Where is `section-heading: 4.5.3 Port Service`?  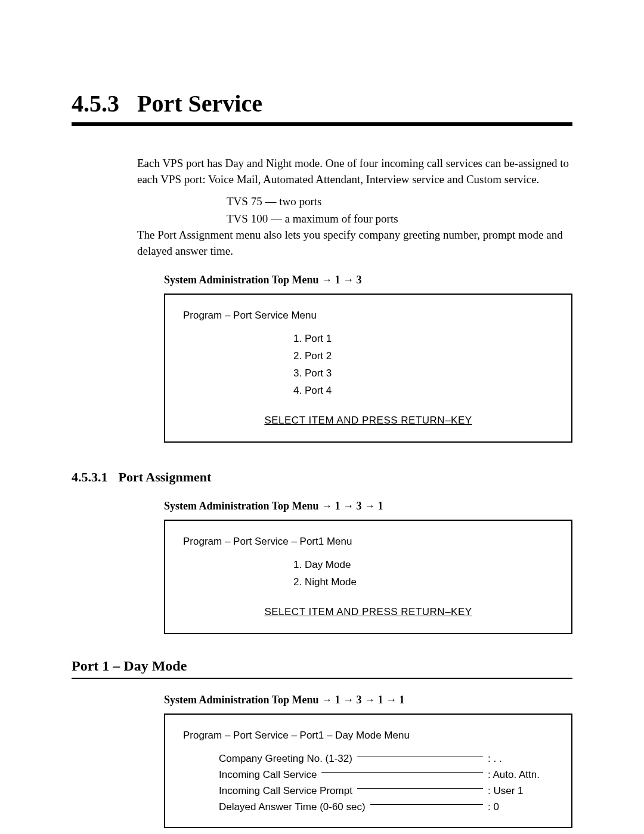 section-heading: 4.5.3 Port Service is located at coordinates (322, 107).